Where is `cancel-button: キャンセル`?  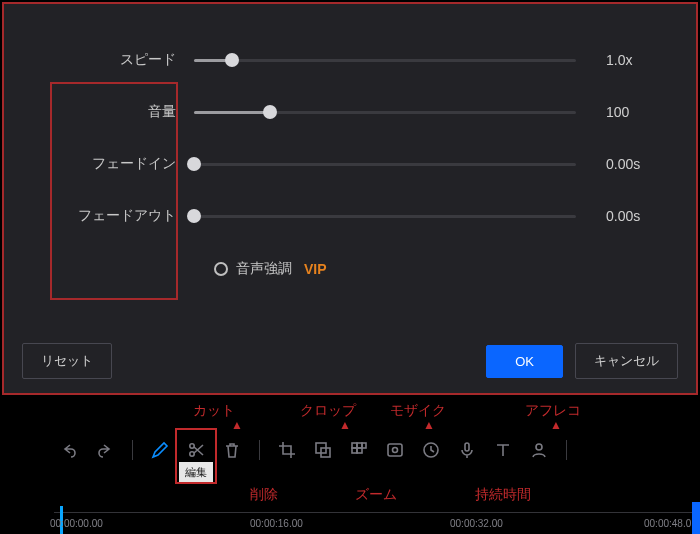
cancel-button: キャンセル is located at coordinates (626, 361).